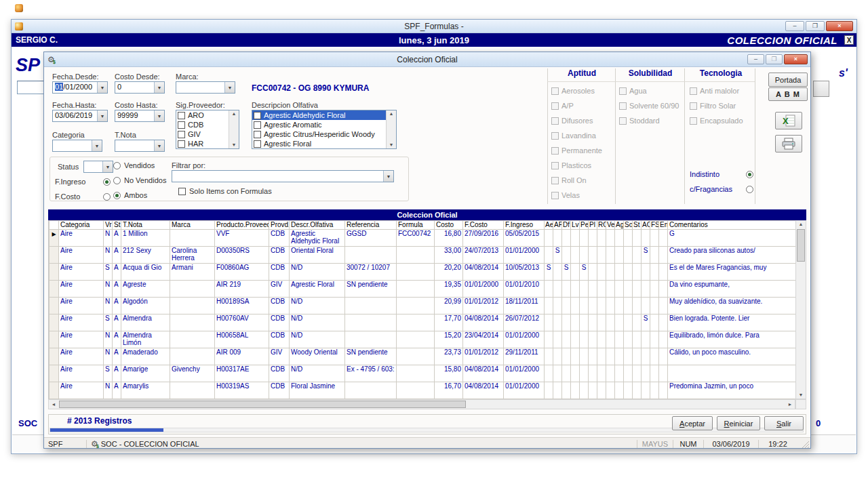 This screenshot has height=488, width=868. What do you see at coordinates (324, 129) in the screenshot?
I see `descripcion-olfativa-list: Agrestic Aldehydic FloralAgrestic Aromat…` at bounding box center [324, 129].